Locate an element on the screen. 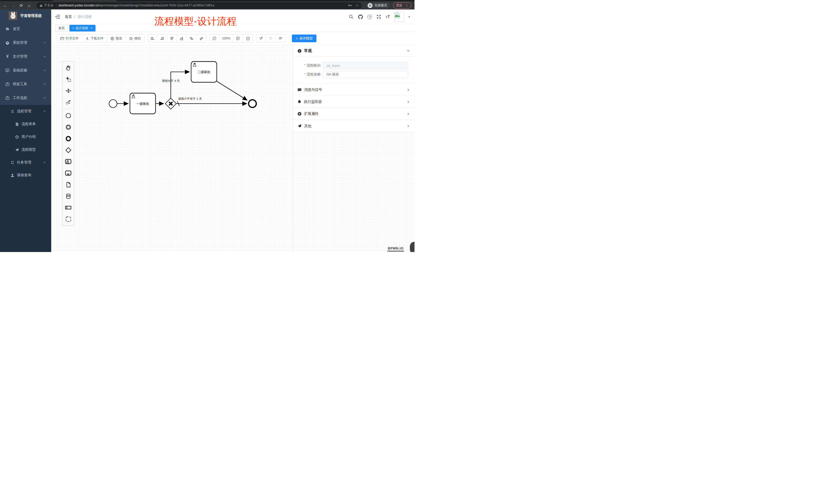 This screenshot has width=829, height=504. align-top-button is located at coordinates (172, 38).